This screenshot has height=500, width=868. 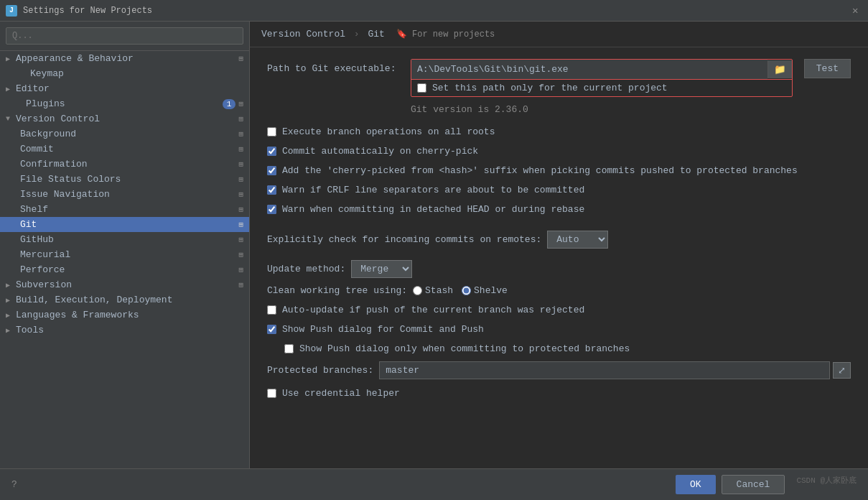 I want to click on option-crlf: Warn if CRLF line separators are about t…, so click(x=559, y=190).